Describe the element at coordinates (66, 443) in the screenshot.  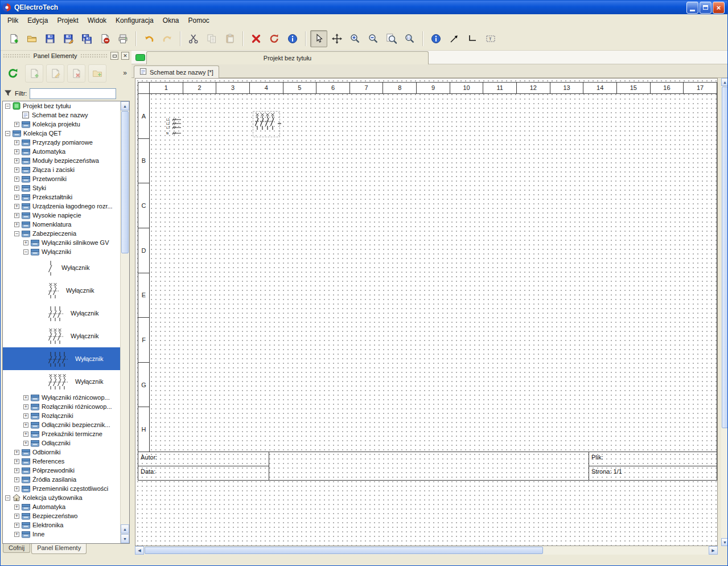
I see `tree-item-28: +Odłączniki` at that location.